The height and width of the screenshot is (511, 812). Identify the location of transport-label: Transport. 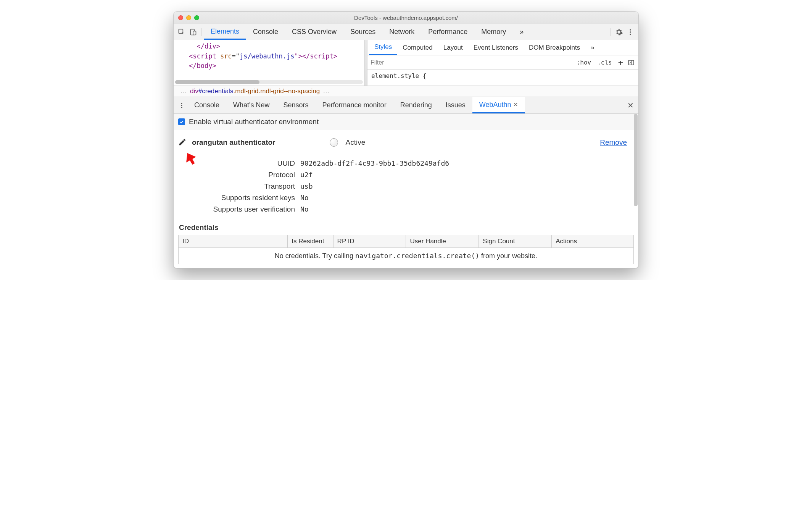
(239, 186).